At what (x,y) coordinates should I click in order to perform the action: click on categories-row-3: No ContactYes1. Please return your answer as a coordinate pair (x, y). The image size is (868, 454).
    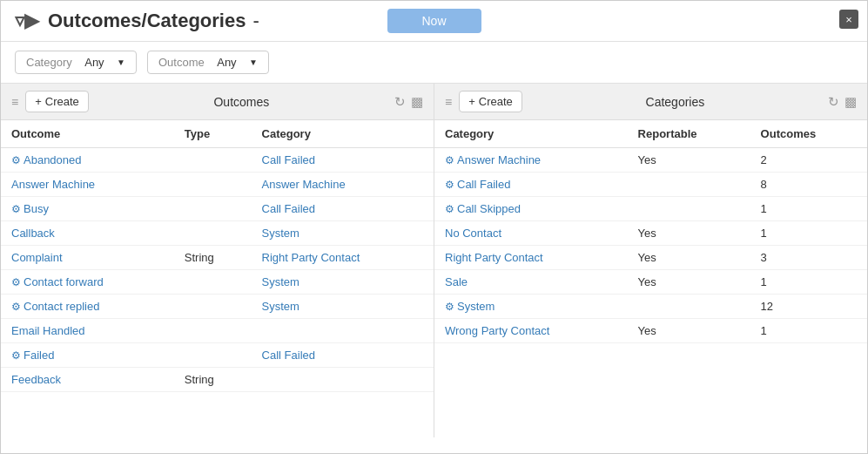
    Looking at the image, I should click on (651, 234).